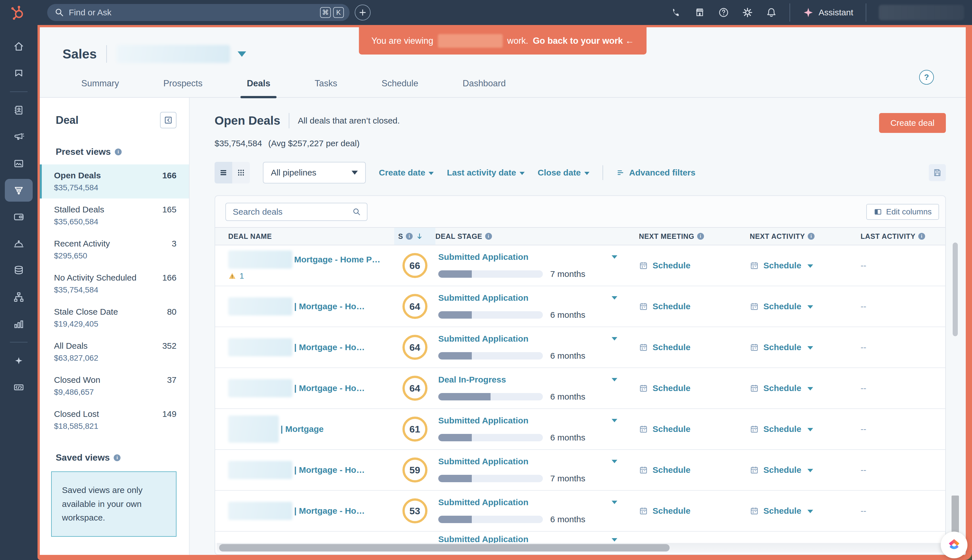  Describe the element at coordinates (259, 88) in the screenshot. I see `workspace-tab: Deals` at that location.